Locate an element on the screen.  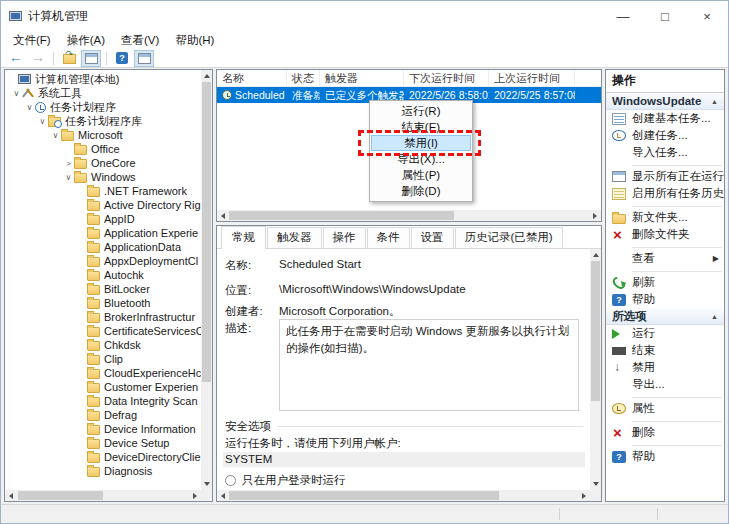
tab: 历史记录(已禁用) is located at coordinates (509, 238).